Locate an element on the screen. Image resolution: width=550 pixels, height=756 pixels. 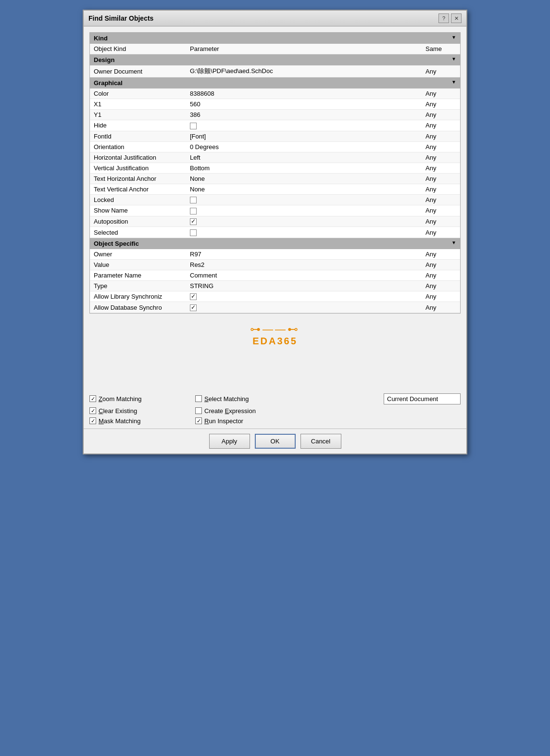
prop-value-text-vert-anchor: None is located at coordinates (304, 189).